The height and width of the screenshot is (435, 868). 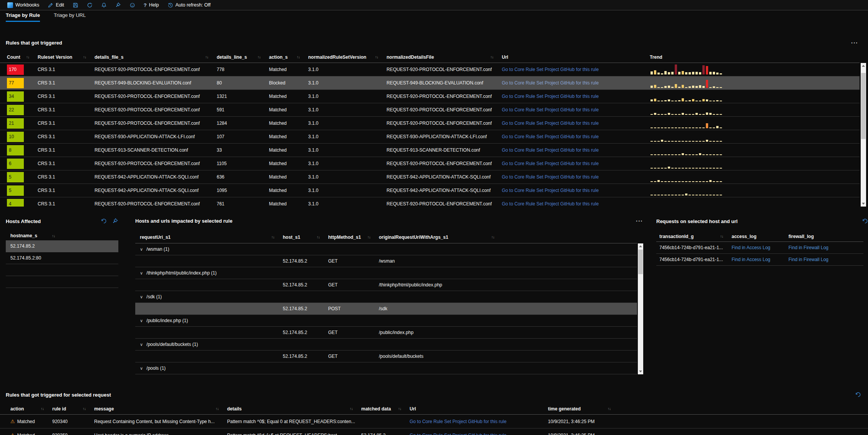 What do you see at coordinates (386, 321) in the screenshot?
I see `uri-group-row: ∨/public/index.php (1)` at bounding box center [386, 321].